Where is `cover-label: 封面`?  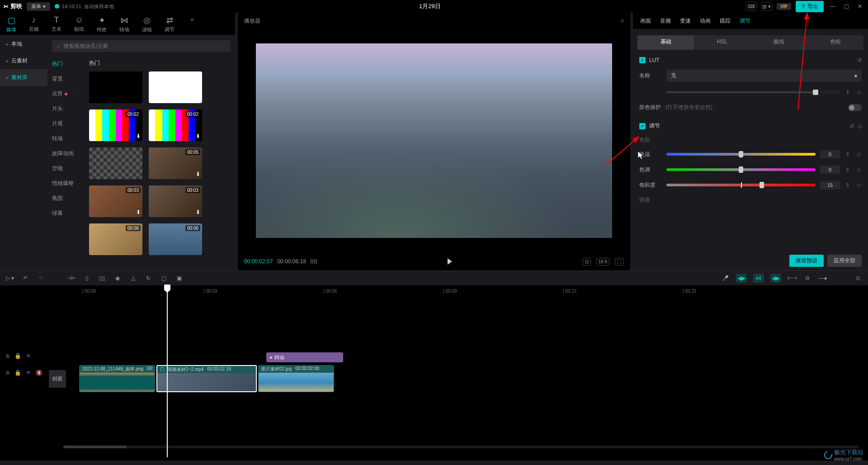
cover-label: 封面 is located at coordinates (57, 379).